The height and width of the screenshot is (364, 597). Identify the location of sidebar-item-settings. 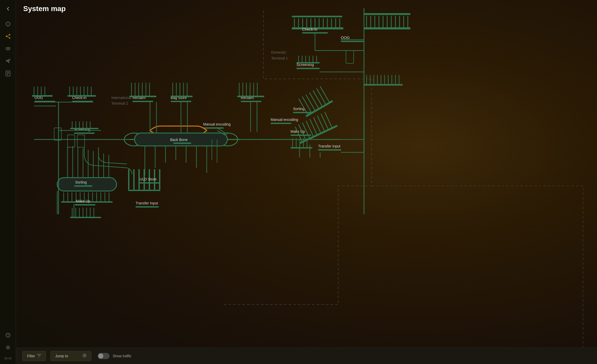
(8, 348).